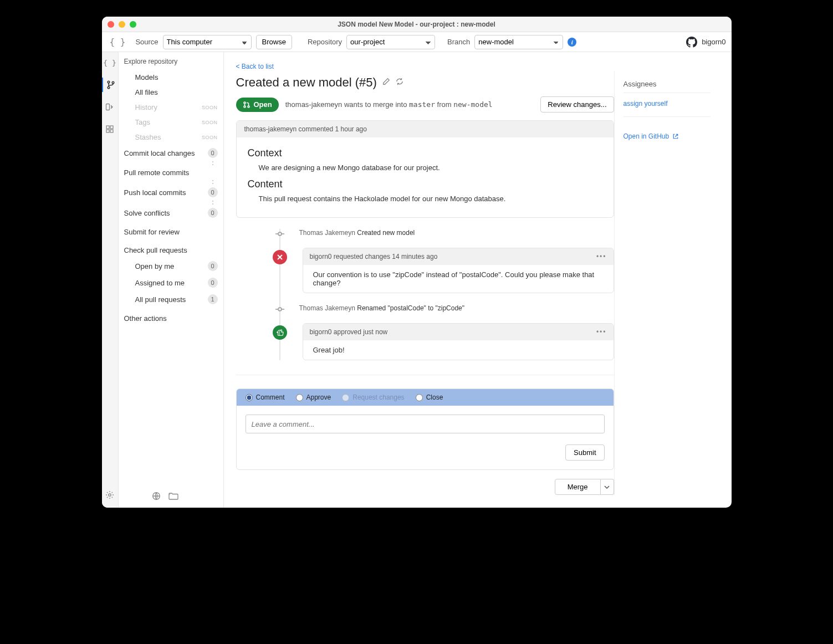  What do you see at coordinates (171, 232) in the screenshot?
I see `sidebar-item-submit-review: Submit for review` at bounding box center [171, 232].